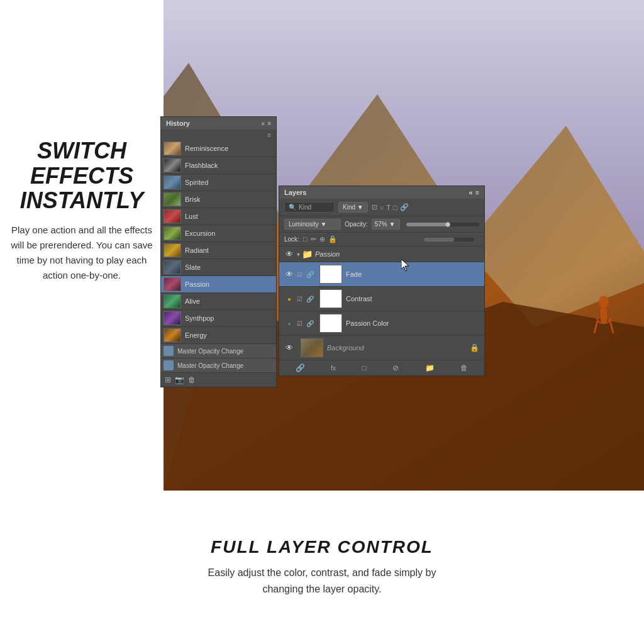 Image resolution: width=644 pixels, height=644 pixels. I want to click on history-menu-bar: ≡, so click(219, 135).